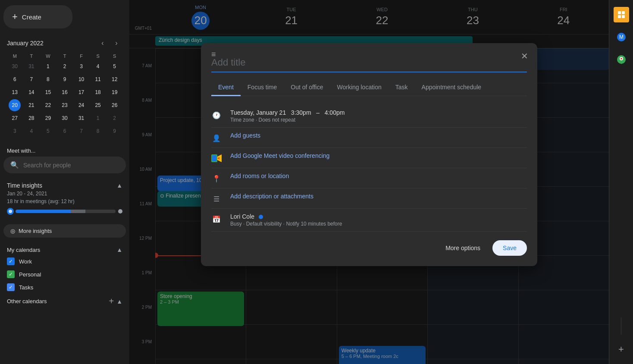 This screenshot has width=633, height=364. Describe the element at coordinates (379, 176) in the screenshot. I see `add-location-link: Add rooms or location` at that location.